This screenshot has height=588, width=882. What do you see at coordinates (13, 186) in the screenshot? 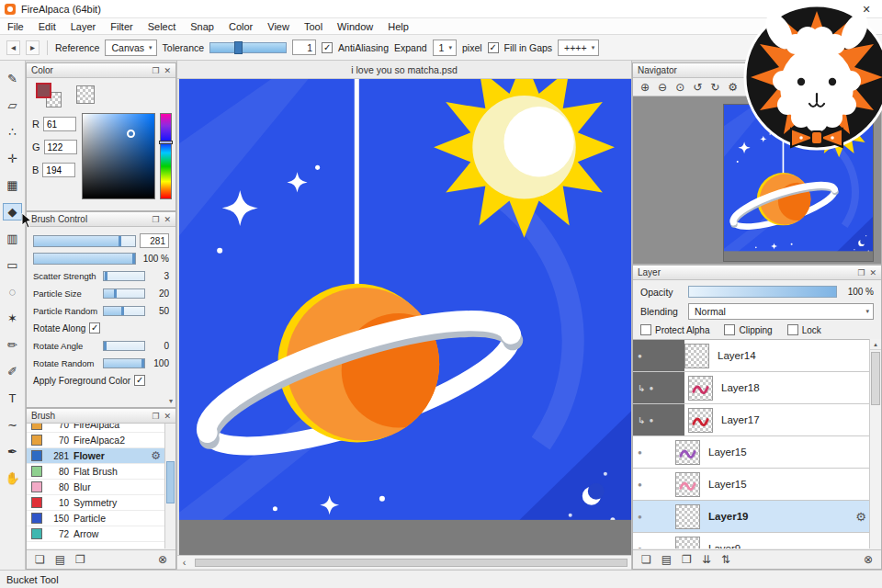
I see `shape-fill-tool: ▦` at bounding box center [13, 186].